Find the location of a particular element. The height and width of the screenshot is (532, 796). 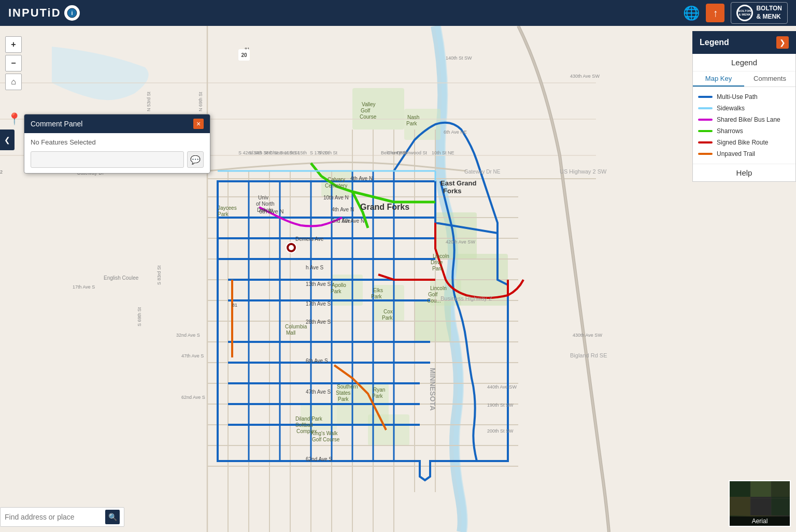

header-right: 🌐 ↑ BOLTON & MENK BOLTON& MENK is located at coordinates (735, 13).